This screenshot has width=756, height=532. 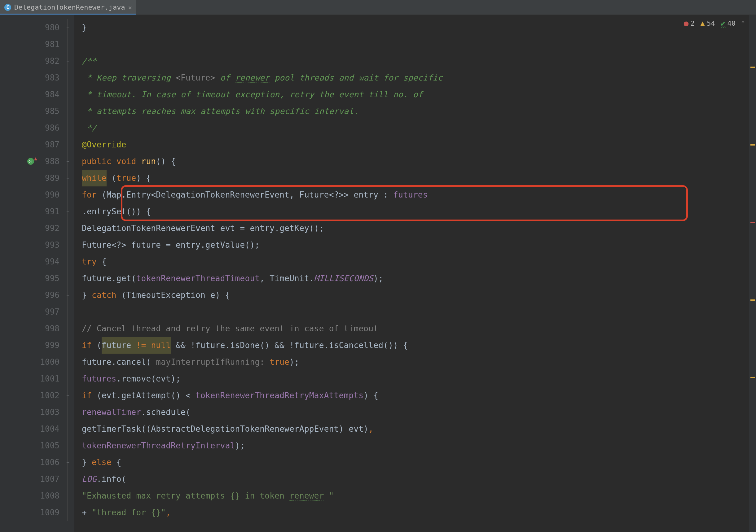 What do you see at coordinates (415, 61) in the screenshot?
I see `code-line: /**` at bounding box center [415, 61].